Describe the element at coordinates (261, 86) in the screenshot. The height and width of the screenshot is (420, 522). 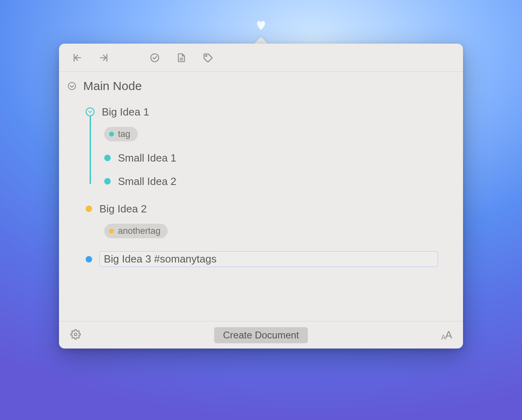
I see `root-node: Main Node` at that location.